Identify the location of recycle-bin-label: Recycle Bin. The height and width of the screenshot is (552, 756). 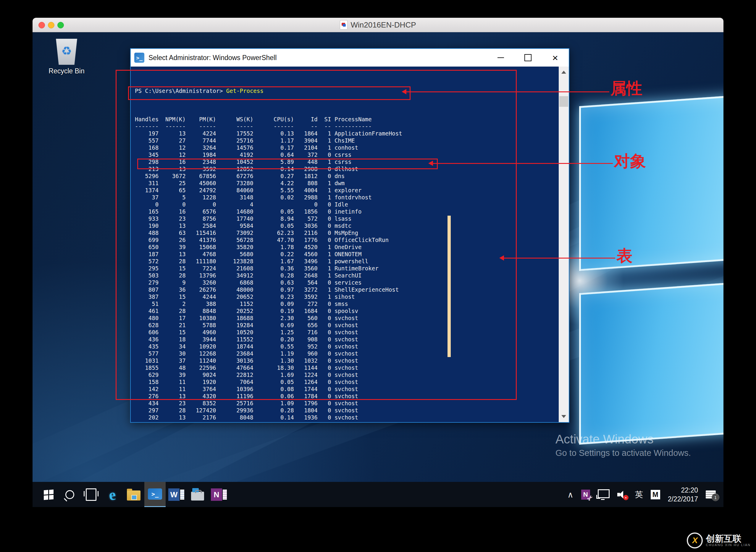
(67, 71).